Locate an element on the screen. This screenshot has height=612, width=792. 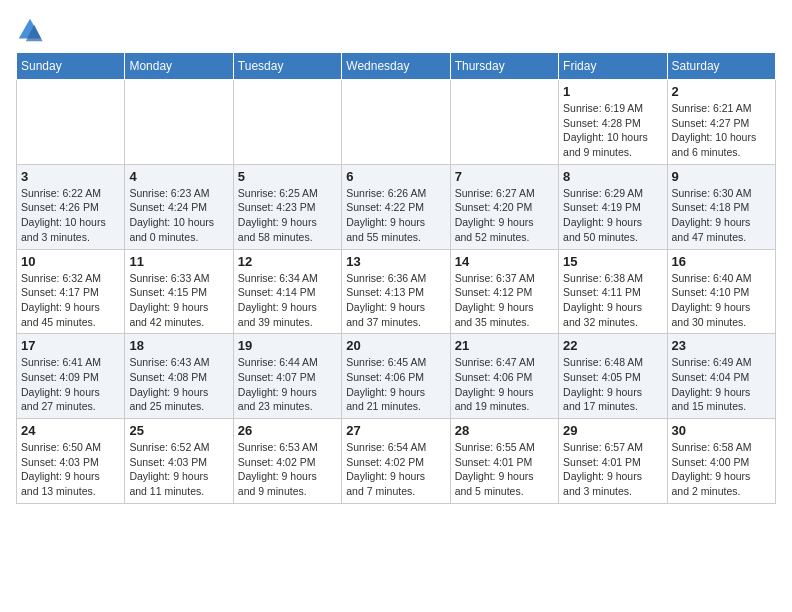
calendar-header: SundayMondayTuesdayWednesdayThursdayFrid… is located at coordinates (396, 66).